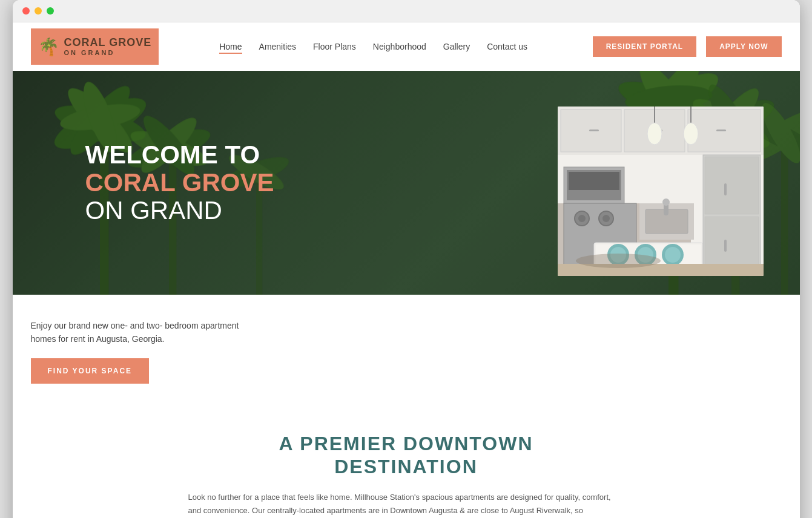  What do you see at coordinates (406, 444) in the screenshot?
I see `premier-title-line1: A PREMIER DOWNTOWN` at bounding box center [406, 444].